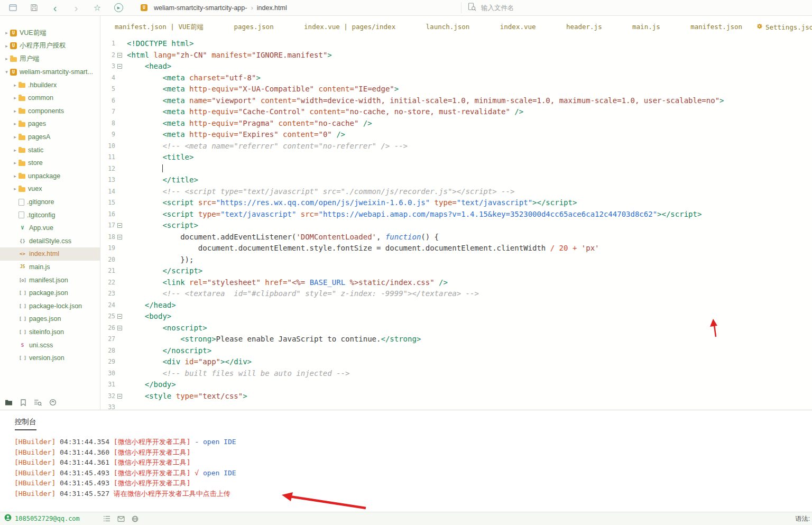 This screenshot has width=812, height=525. What do you see at coordinates (254, 27) in the screenshot?
I see `editor-tab: pages.json` at bounding box center [254, 27].